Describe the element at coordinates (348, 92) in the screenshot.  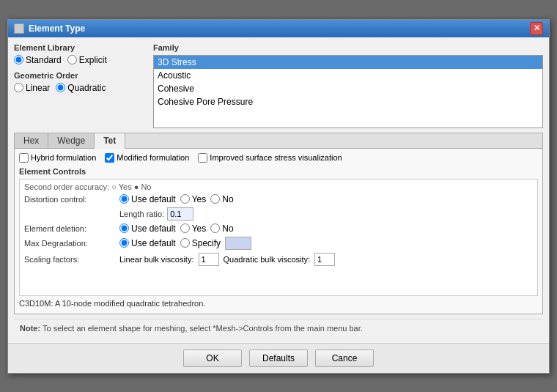
I see `family-listbox: 3D Stress Acoustic Cohesive Cohesive Por…` at that location.